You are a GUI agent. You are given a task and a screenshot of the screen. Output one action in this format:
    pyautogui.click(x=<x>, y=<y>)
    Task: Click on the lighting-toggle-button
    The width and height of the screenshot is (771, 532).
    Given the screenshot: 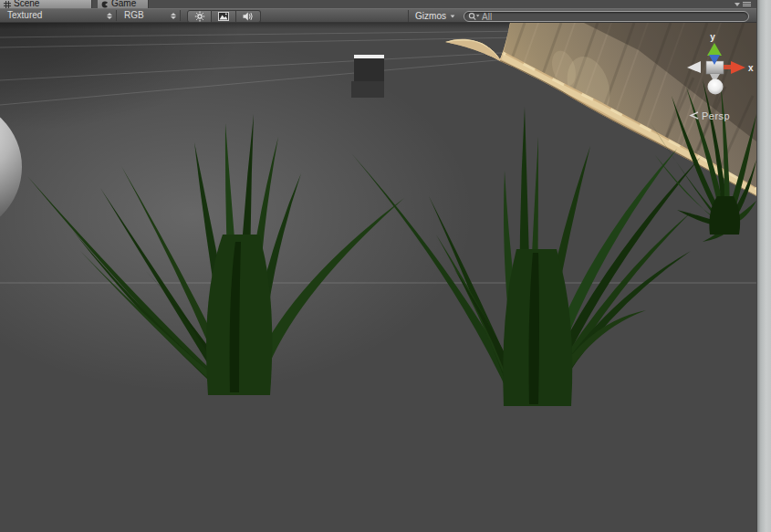 What is the action you would take?
    pyautogui.click(x=199, y=16)
    